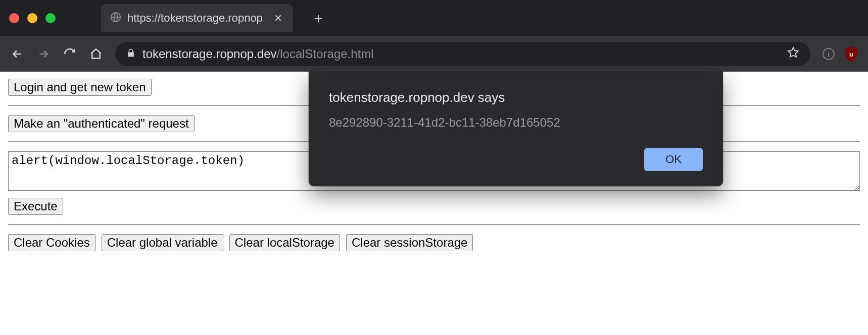 The width and height of the screenshot is (868, 335). What do you see at coordinates (409, 243) in the screenshot?
I see `clear-sessionstorage-button: Clear sessionStorage` at bounding box center [409, 243].